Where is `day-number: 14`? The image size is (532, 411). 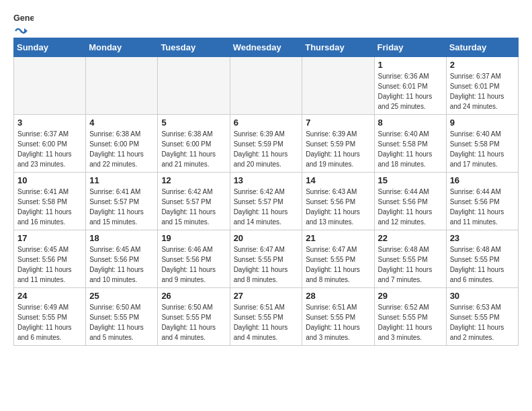
day-number: 14 is located at coordinates (338, 180).